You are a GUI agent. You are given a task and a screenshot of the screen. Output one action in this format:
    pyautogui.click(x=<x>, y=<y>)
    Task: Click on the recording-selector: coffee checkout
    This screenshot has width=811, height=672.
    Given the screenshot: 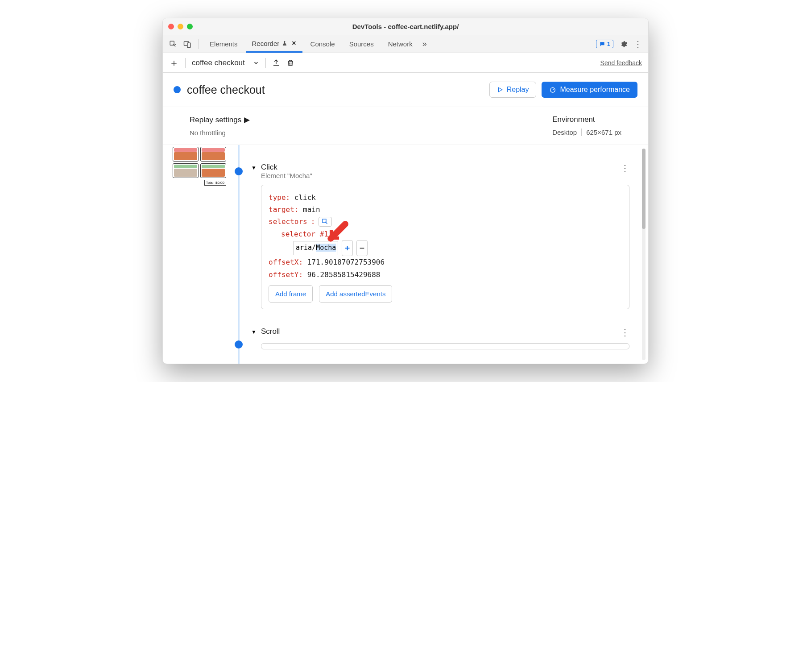 What is the action you would take?
    pyautogui.click(x=226, y=63)
    